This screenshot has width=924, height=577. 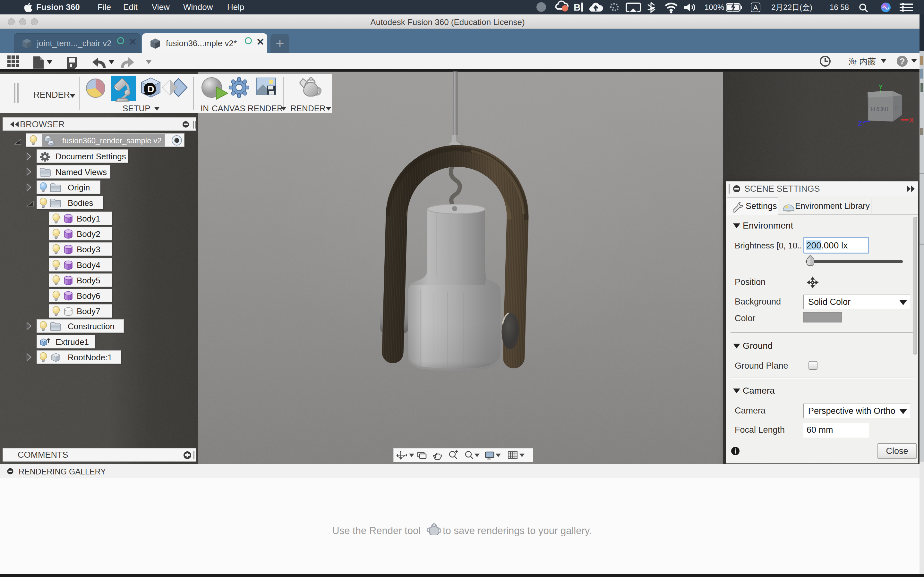 What do you see at coordinates (860, 123) in the screenshot?
I see `svg-text: Z` at bounding box center [860, 123].